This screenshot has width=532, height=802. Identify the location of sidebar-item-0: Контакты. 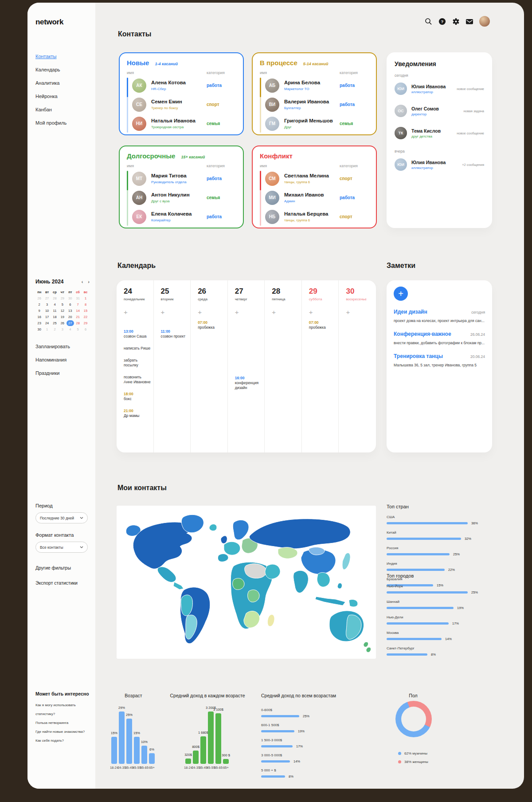
(51, 56).